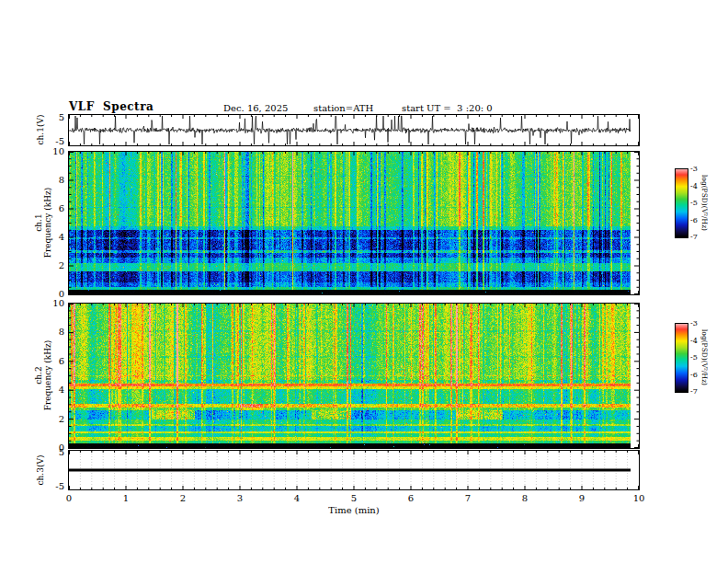 The height and width of the screenshot is (563, 728). I want to click on x-tick-label: 3, so click(240, 499).